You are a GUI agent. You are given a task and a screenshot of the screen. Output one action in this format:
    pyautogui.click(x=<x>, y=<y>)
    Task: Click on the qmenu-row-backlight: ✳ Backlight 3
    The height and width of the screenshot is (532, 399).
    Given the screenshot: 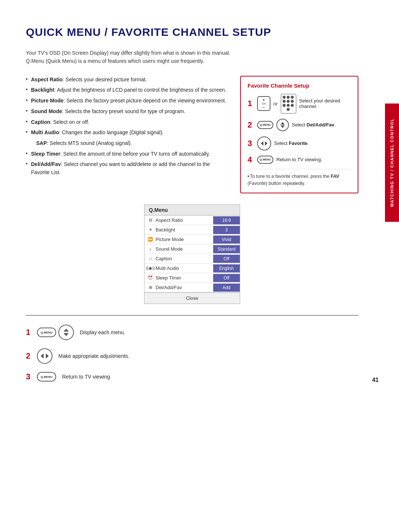 What is the action you would take?
    pyautogui.click(x=192, y=230)
    